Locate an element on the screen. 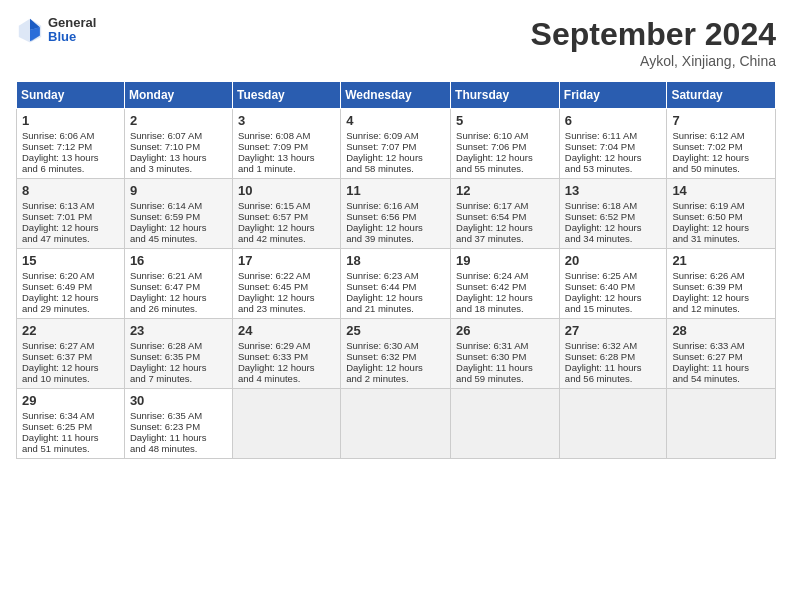 The height and width of the screenshot is (612, 792). day-number: 1 is located at coordinates (70, 120).